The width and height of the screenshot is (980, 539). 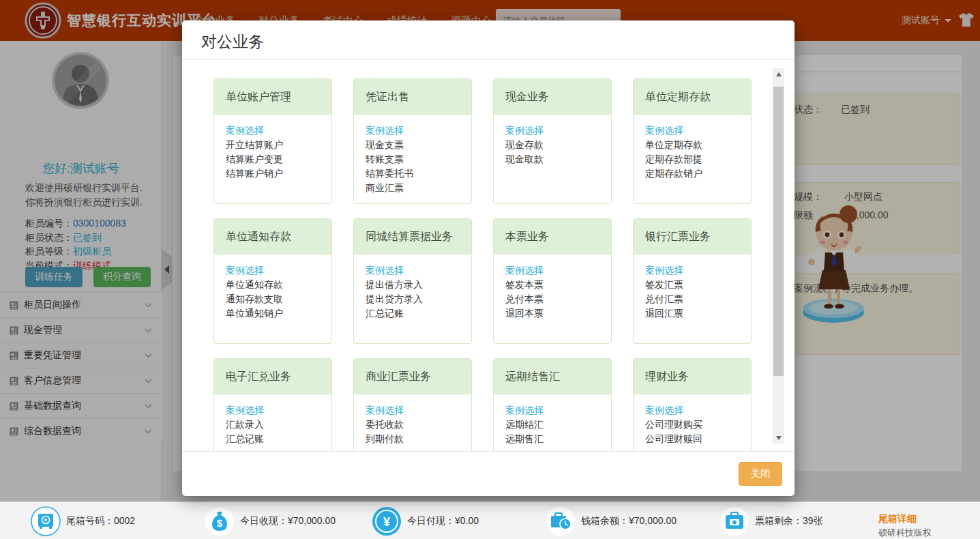 I want to click on business-item-link: 到期付款, so click(x=413, y=439).